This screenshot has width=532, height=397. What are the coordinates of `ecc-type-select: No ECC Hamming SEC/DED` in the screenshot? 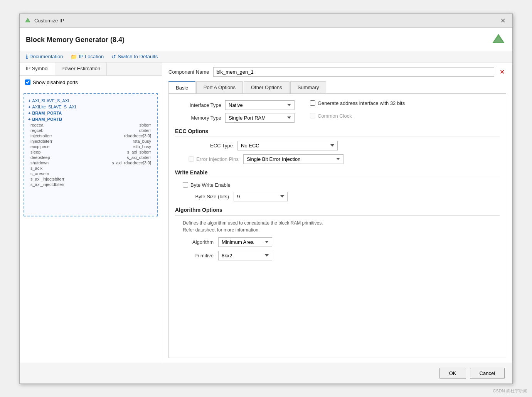 It's located at (288, 146).